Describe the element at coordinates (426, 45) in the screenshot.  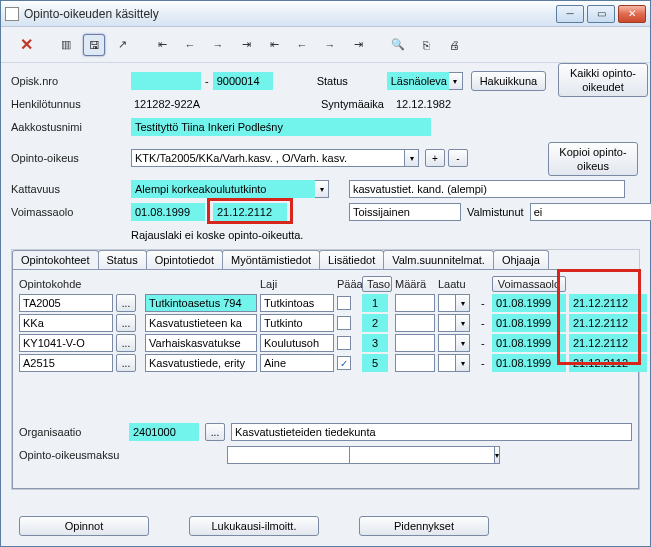
I see `copy-icon: ⎘` at that location.